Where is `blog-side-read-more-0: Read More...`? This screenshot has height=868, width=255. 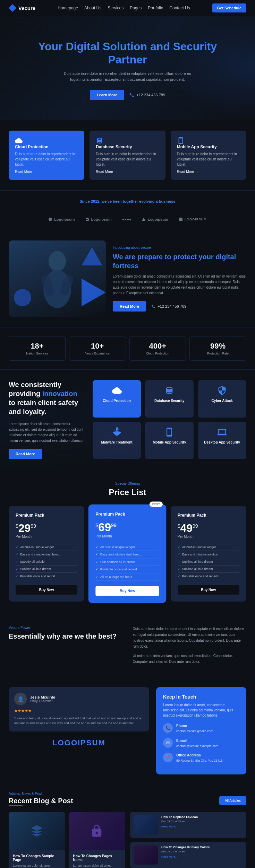
blog-side-read-more-0: Read More... is located at coordinates (180, 827).